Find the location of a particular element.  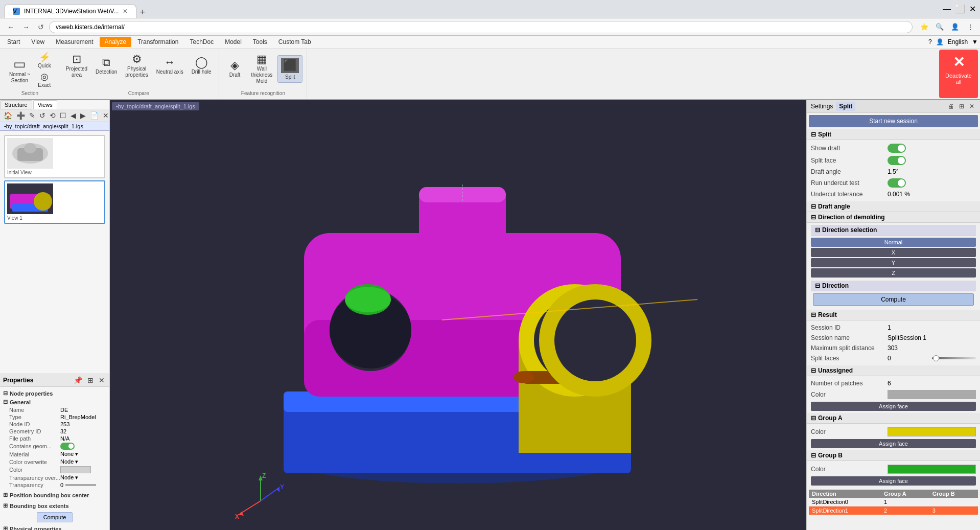

bounding-section-title: ⊞ Bounding box extents is located at coordinates (55, 506).